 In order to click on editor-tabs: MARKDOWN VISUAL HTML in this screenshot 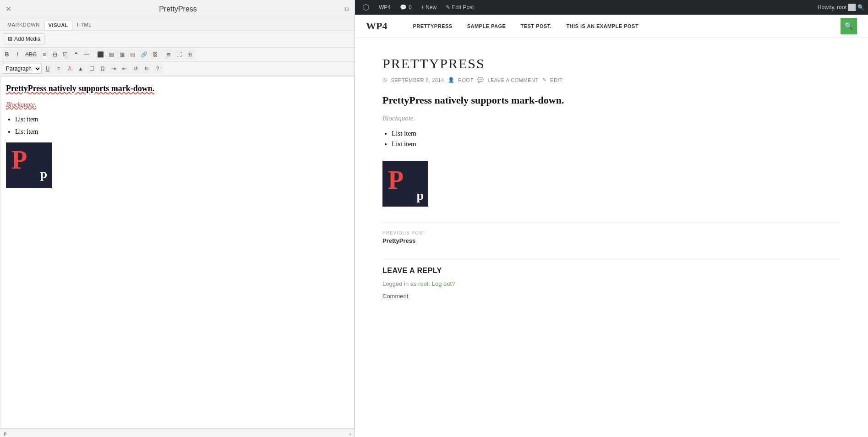, I will do `click(177, 25)`.